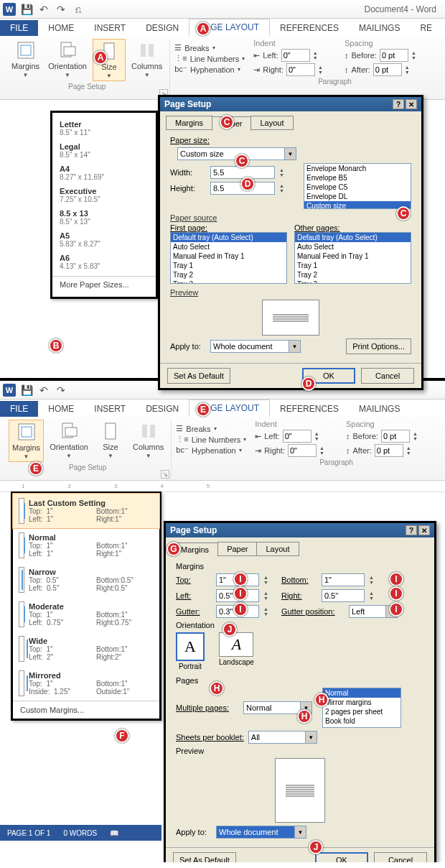 This screenshot has height=868, width=445. I want to click on spacing-after-field: ↕After:▲▼, so click(380, 70).